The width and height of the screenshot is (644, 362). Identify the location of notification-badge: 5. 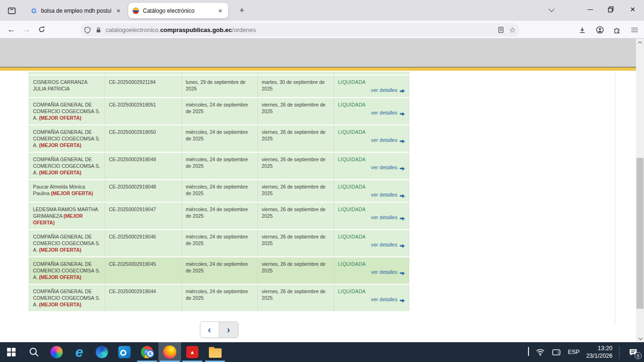
(638, 355).